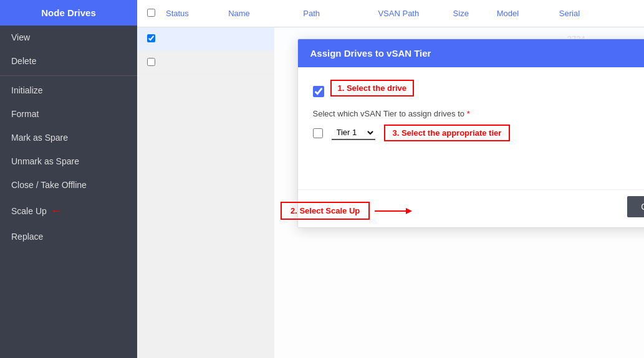  Describe the element at coordinates (469, 113) in the screenshot. I see `required-marker: *` at that location.